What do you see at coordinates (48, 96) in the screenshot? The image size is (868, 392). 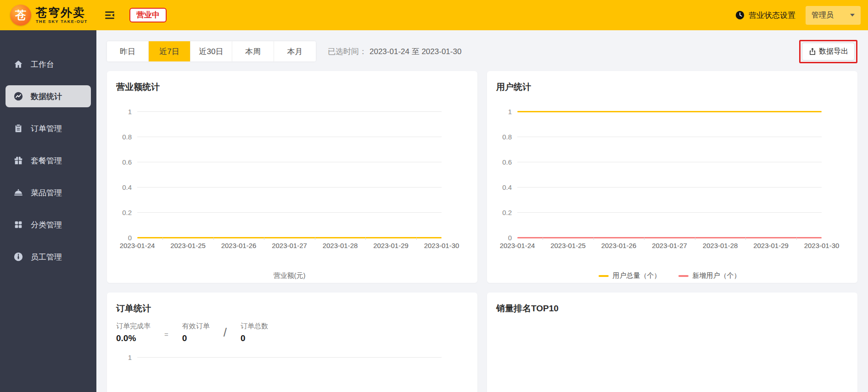 I see `sidebar-item-statistics: 数据统计` at bounding box center [48, 96].